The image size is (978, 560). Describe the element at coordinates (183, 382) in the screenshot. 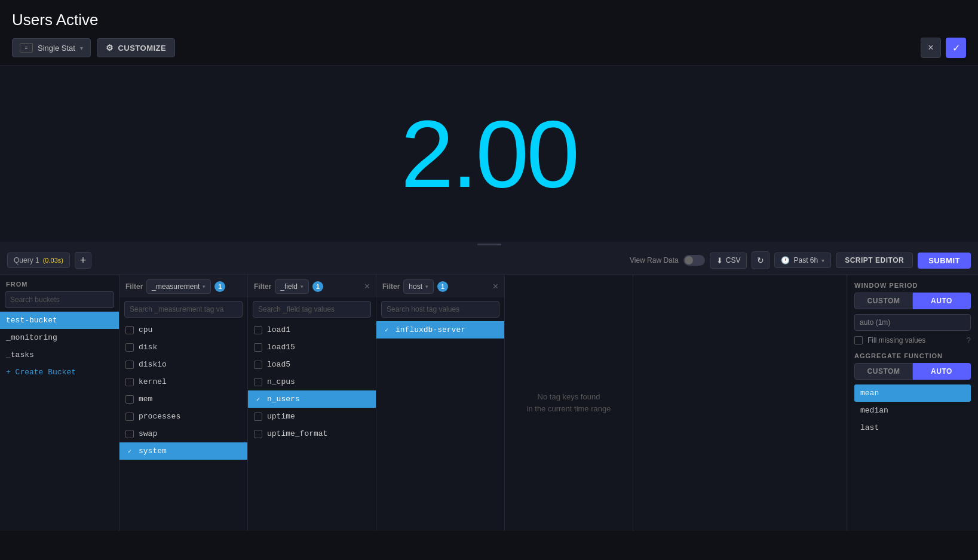

I see `list-item: kernel` at that location.